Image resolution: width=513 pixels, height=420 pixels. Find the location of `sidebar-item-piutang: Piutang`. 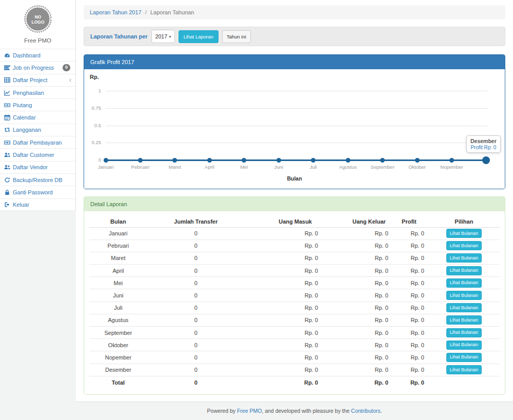

sidebar-item-piutang: Piutang is located at coordinates (38, 105).